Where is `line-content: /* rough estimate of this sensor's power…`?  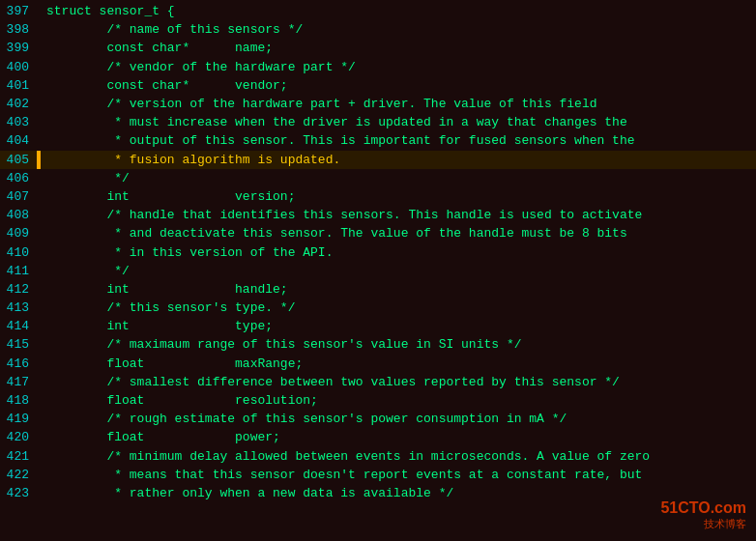
line-content: /* rough estimate of this sensor's power… is located at coordinates (398, 419).